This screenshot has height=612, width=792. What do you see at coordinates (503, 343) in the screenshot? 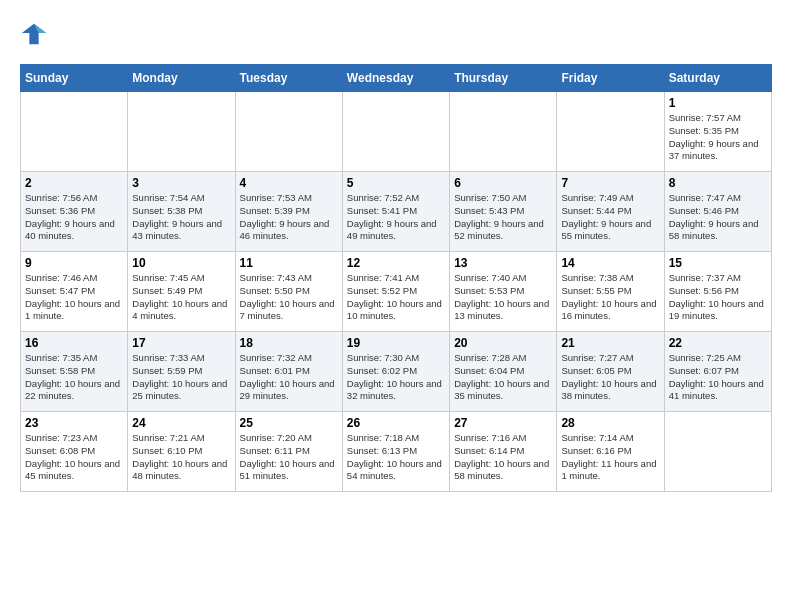
I see `day-number: 20` at bounding box center [503, 343].